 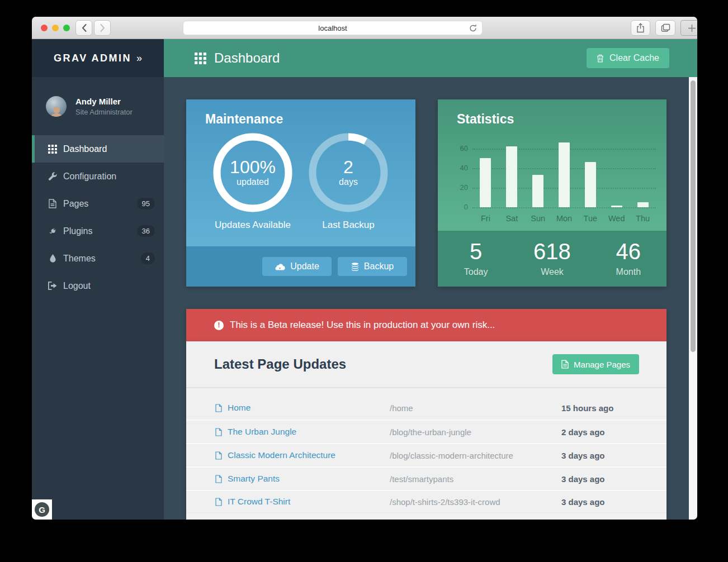 I want to click on updates-ring: 100% updated, so click(x=253, y=173).